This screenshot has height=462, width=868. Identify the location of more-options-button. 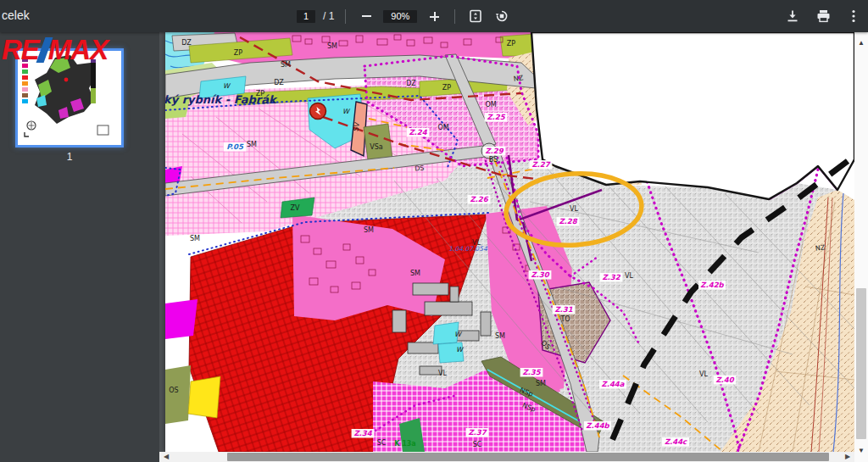
(854, 16).